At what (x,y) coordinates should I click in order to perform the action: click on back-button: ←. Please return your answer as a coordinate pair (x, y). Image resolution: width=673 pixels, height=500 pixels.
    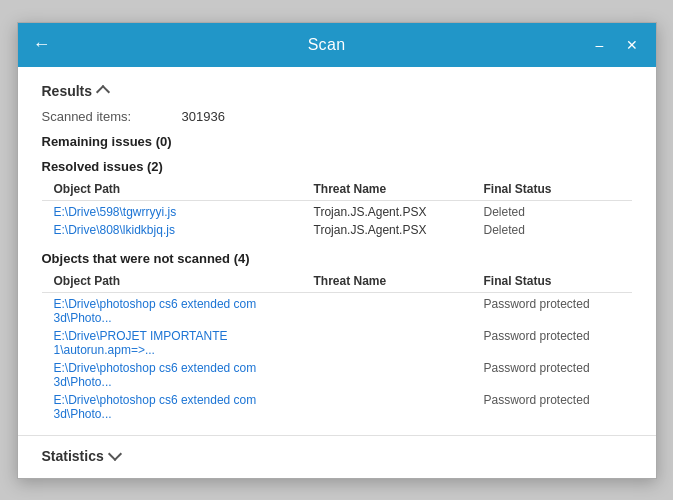
    Looking at the image, I should click on (42, 44).